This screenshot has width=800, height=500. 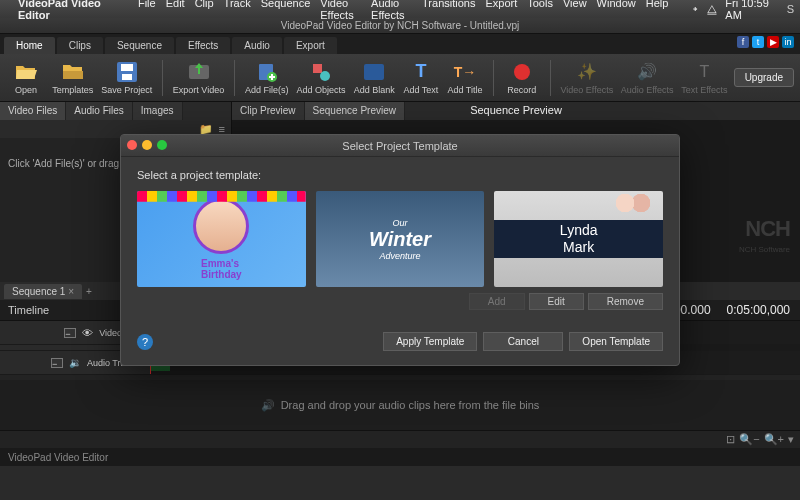 I want to click on template-item-actions: Add Edit Remove, so click(x=400, y=302).